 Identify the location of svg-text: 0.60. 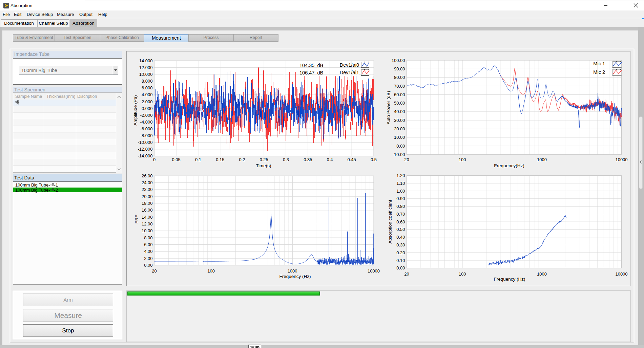
(400, 222).